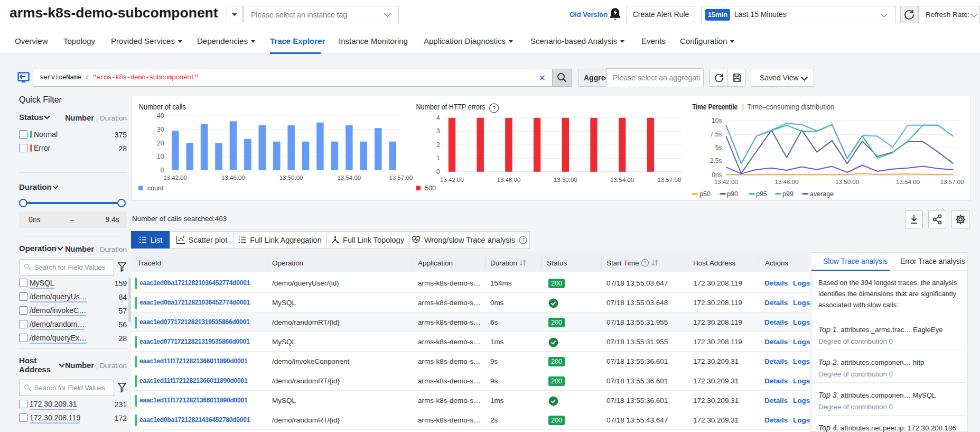 The image size is (980, 432). Describe the element at coordinates (438, 145) in the screenshot. I see `svg-text: 2` at that location.